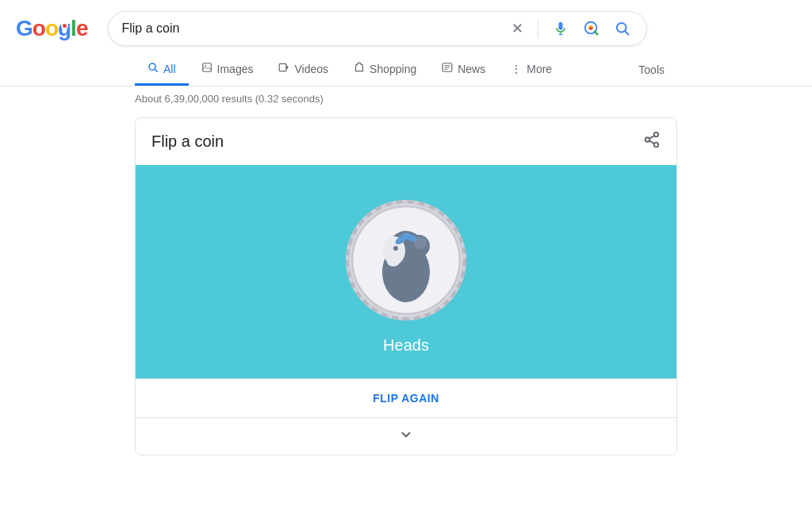  Describe the element at coordinates (64, 29) in the screenshot. I see `logo-g2-wrap: g` at that location.